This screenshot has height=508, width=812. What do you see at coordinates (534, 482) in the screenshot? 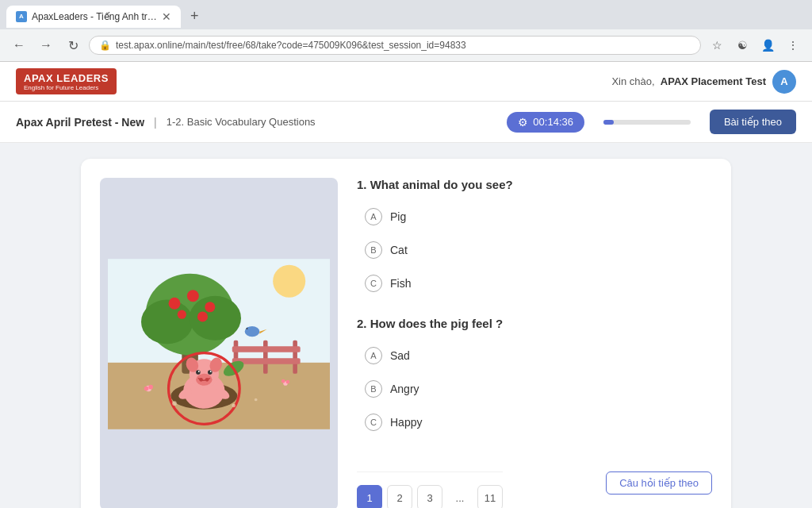
I see `pagination-row: 1 2 3 ... 11 Câu hỏi tiếp theo` at bounding box center [534, 482].